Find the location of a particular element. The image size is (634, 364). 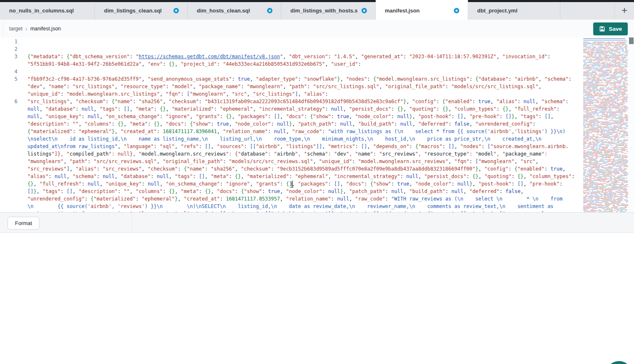

format-button: Format is located at coordinates (23, 223).